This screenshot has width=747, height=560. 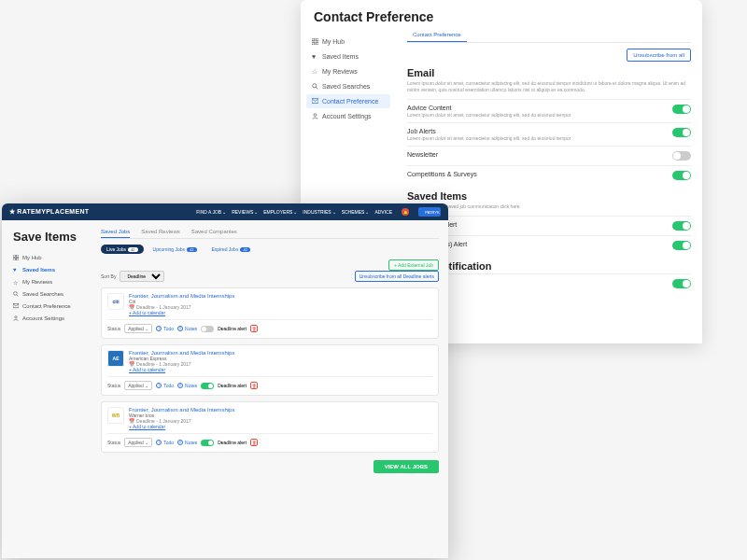 What do you see at coordinates (232, 442) in the screenshot?
I see `deadline-alert-label: Deadline alert` at bounding box center [232, 442].